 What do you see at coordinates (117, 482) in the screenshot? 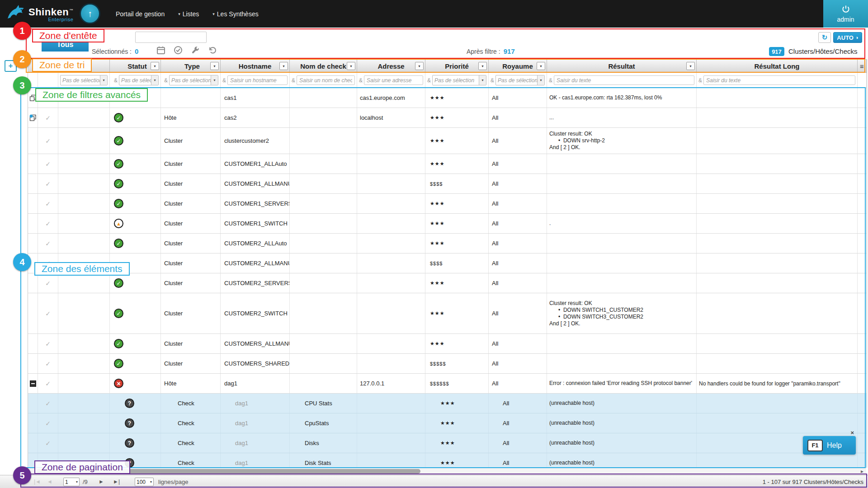
I see `last-page-button: ►|` at bounding box center [117, 482].